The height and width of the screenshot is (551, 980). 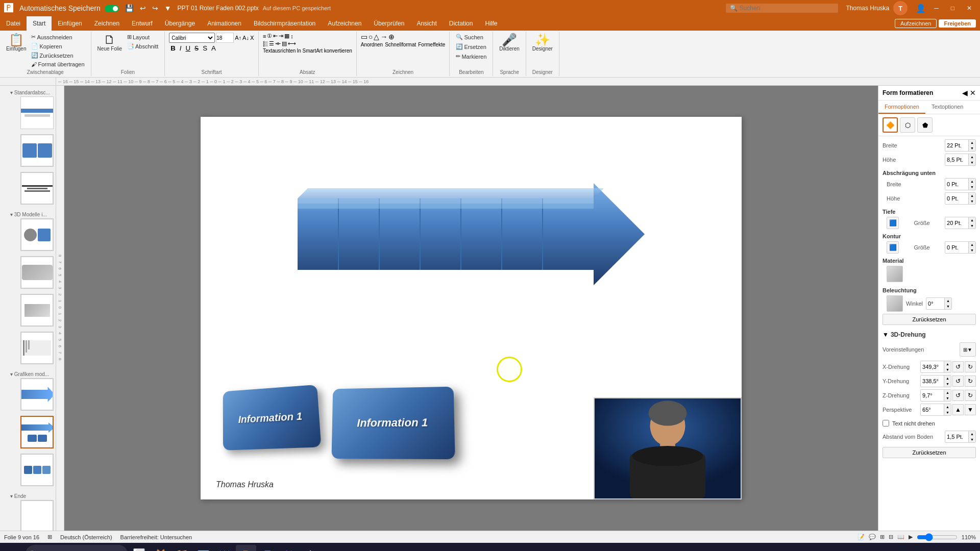 What do you see at coordinates (471, 235) in the screenshot?
I see `3d-arrow-shape` at bounding box center [471, 235].